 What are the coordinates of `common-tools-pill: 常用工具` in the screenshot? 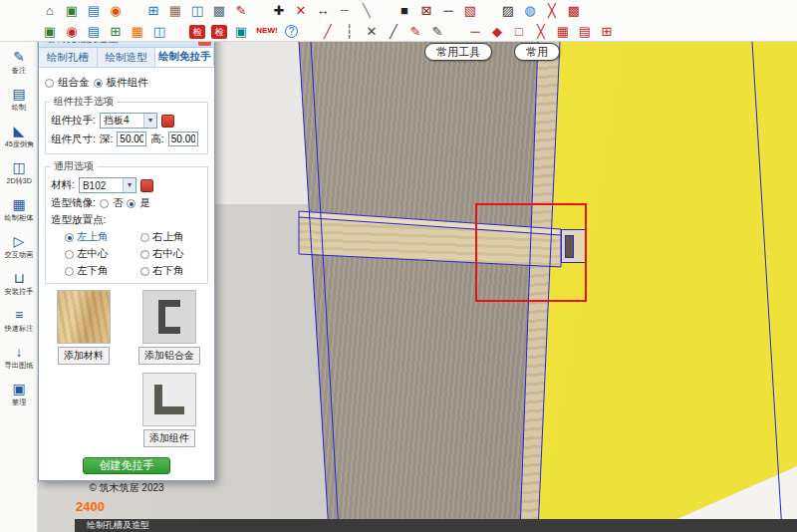 It's located at (458, 52).